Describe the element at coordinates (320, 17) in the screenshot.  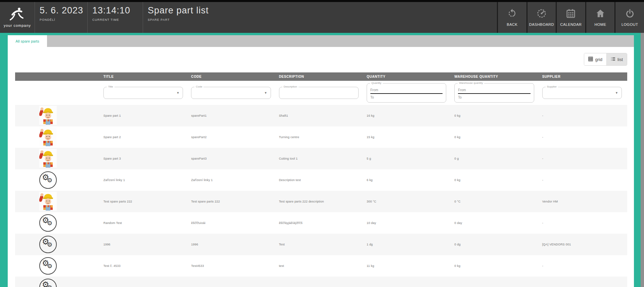
I see `page-title-block: Spare part list SPARE PART` at that location.